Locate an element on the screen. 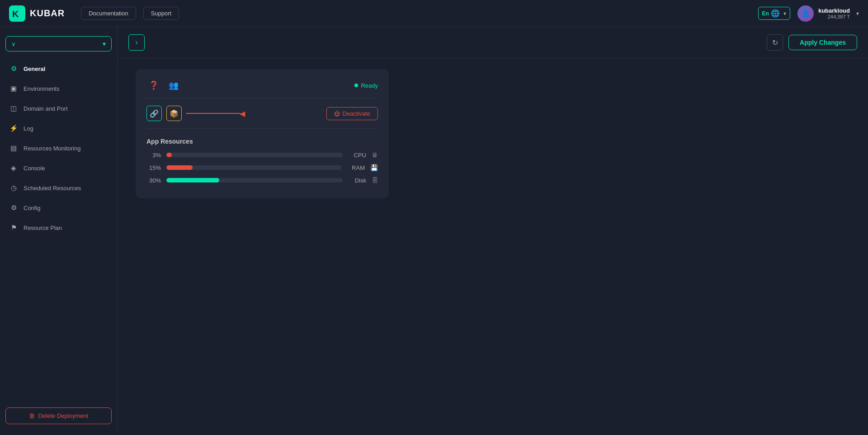 The width and height of the screenshot is (868, 435). storage-button: 📦 is located at coordinates (174, 113).